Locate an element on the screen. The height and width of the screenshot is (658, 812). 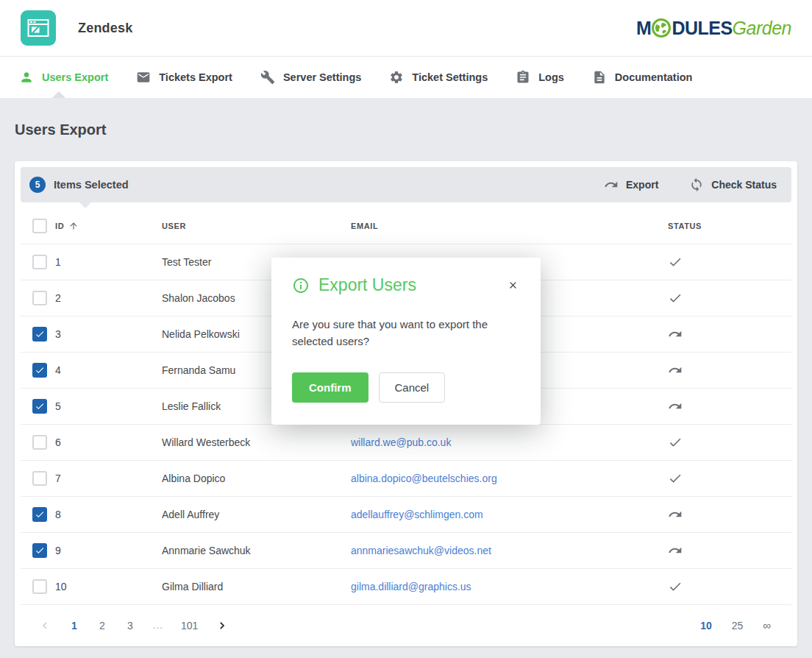
tab-ticket-settings: Ticket Settings is located at coordinates (438, 77).